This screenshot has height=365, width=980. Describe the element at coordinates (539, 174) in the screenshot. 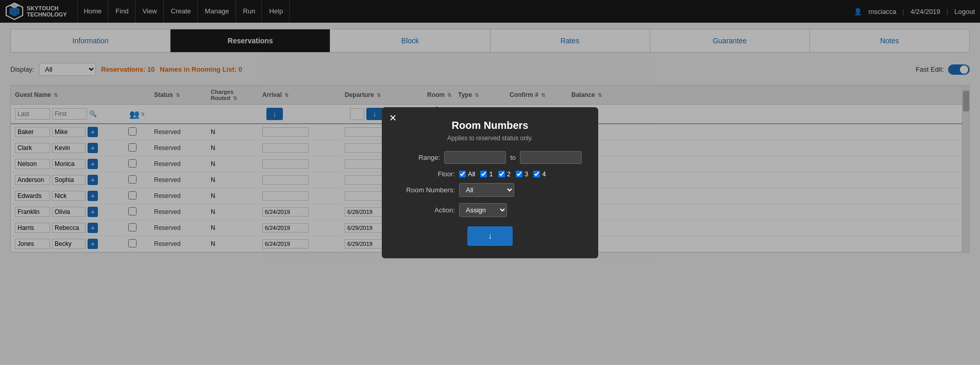

I see `modal-floor-4: 4` at that location.